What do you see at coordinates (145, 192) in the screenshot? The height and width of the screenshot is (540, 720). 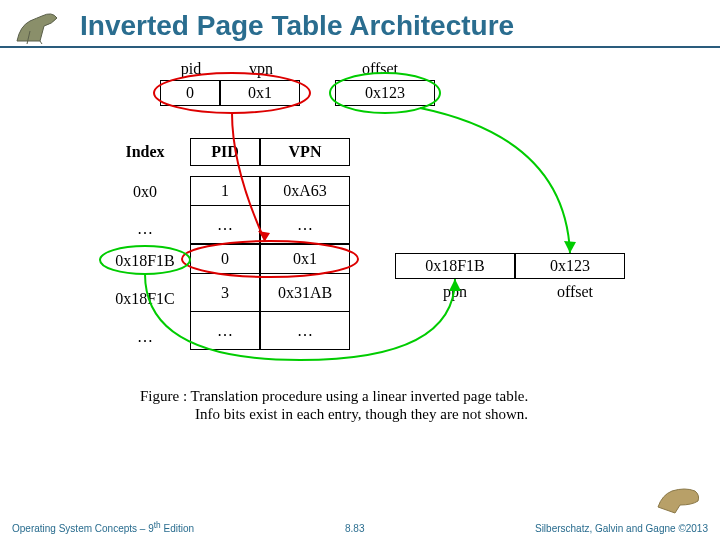 I see `row0-index: 0x0` at bounding box center [145, 192].